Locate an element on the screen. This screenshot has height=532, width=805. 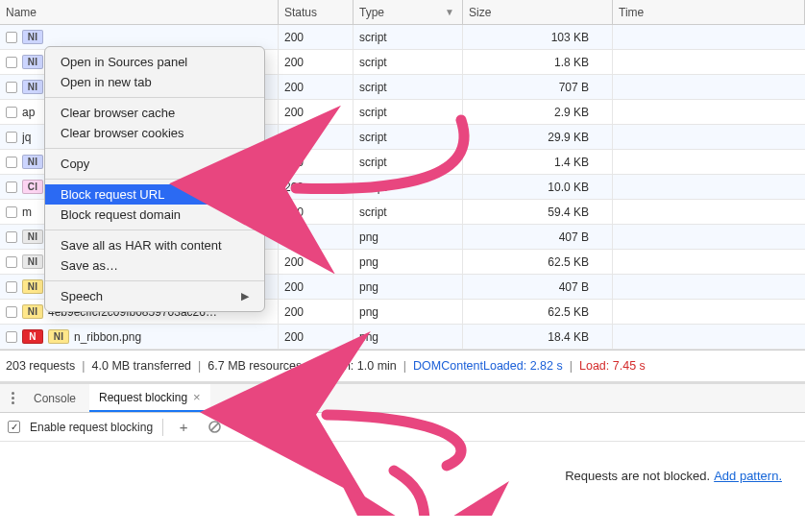
file-name: n_ribbon.png is located at coordinates (108, 337).